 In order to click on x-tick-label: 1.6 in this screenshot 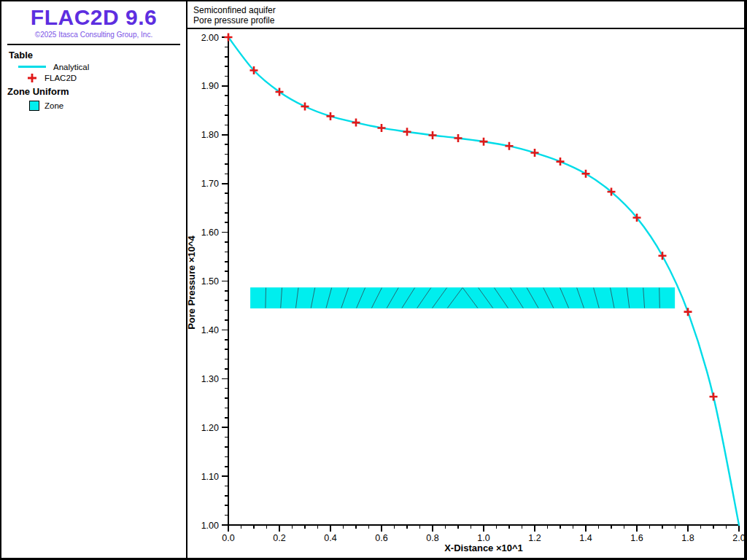, I will do `click(636, 538)`.